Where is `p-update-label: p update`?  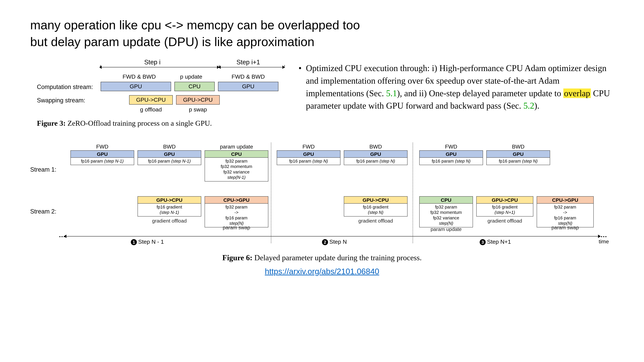
p-update-label: p update is located at coordinates (191, 77).